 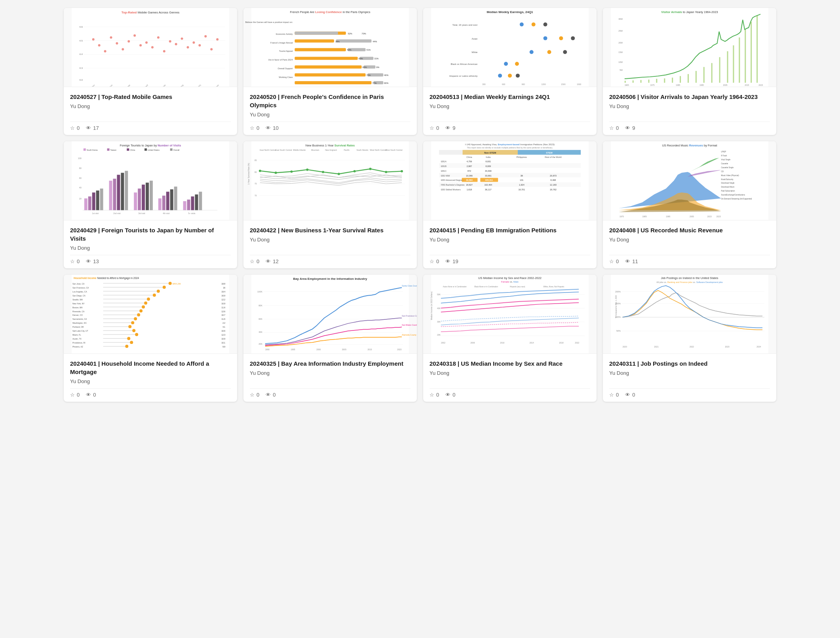 I want to click on card-11-stars: ☆ 0, so click(x=434, y=395).